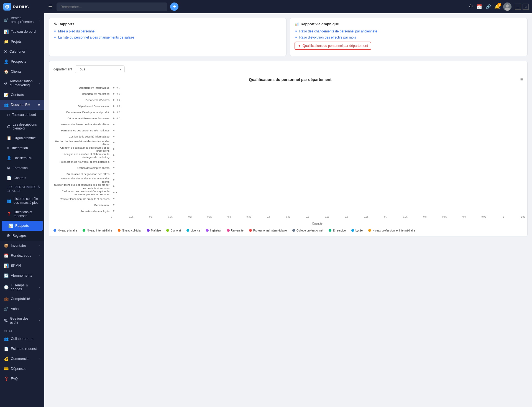 Image resolution: width=532 pixels, height=407 pixels. I want to click on projets-icon: 📁, so click(6, 42).